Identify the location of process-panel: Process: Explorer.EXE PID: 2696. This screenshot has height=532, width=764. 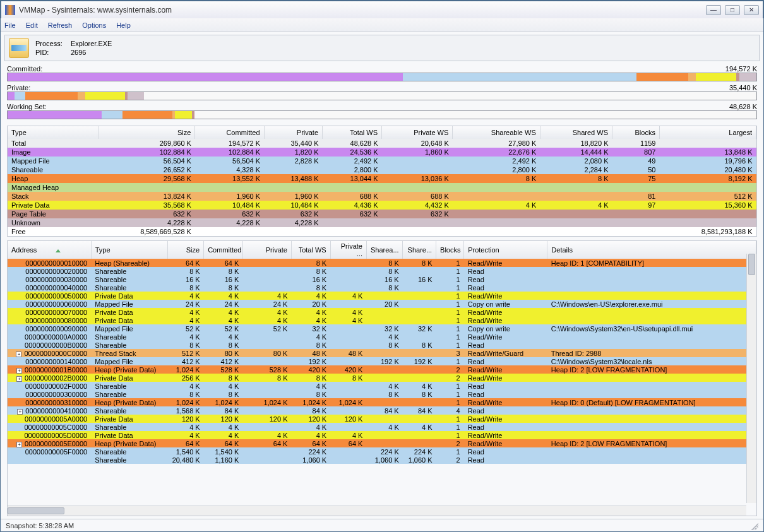
(382, 48).